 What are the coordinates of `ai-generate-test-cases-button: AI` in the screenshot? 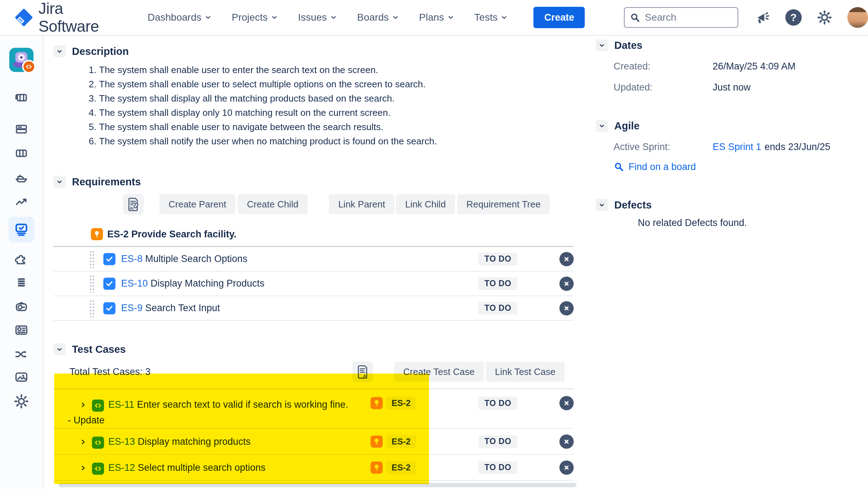 It's located at (363, 372).